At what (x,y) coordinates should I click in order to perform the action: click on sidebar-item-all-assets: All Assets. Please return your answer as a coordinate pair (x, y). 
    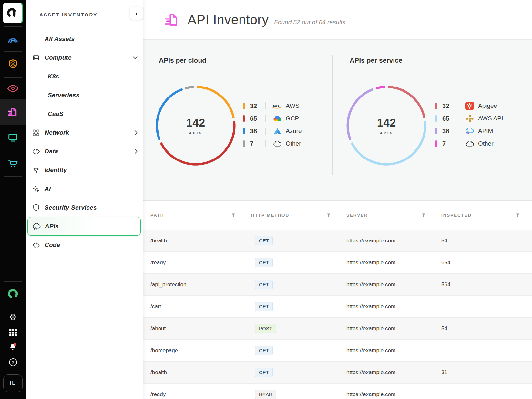
    Looking at the image, I should click on (85, 39).